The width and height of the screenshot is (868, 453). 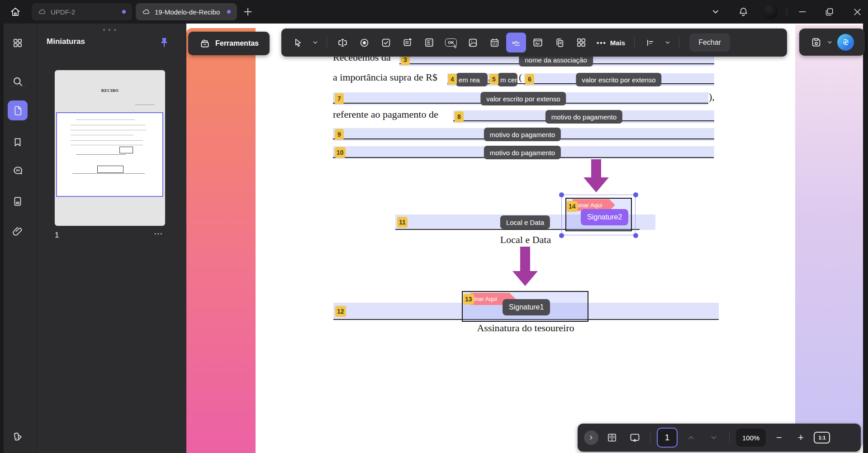 I want to click on more-tools-label: Mais, so click(x=618, y=43).